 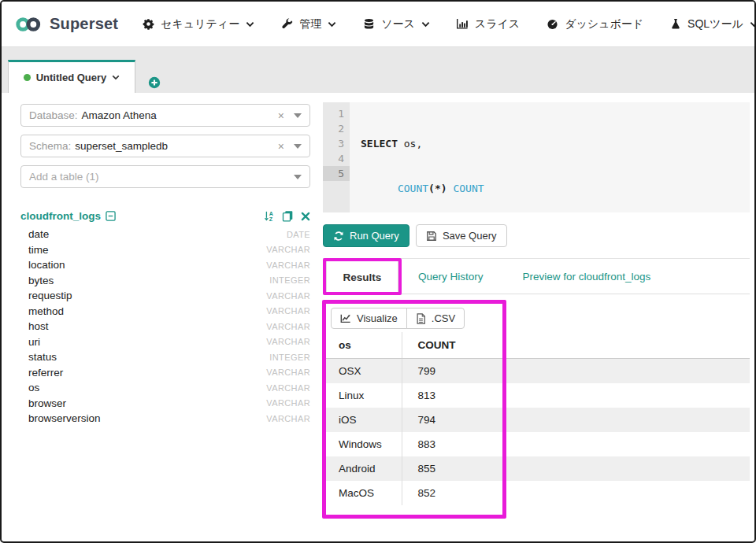 What do you see at coordinates (346, 319) in the screenshot?
I see `line-chart-icon` at bounding box center [346, 319].